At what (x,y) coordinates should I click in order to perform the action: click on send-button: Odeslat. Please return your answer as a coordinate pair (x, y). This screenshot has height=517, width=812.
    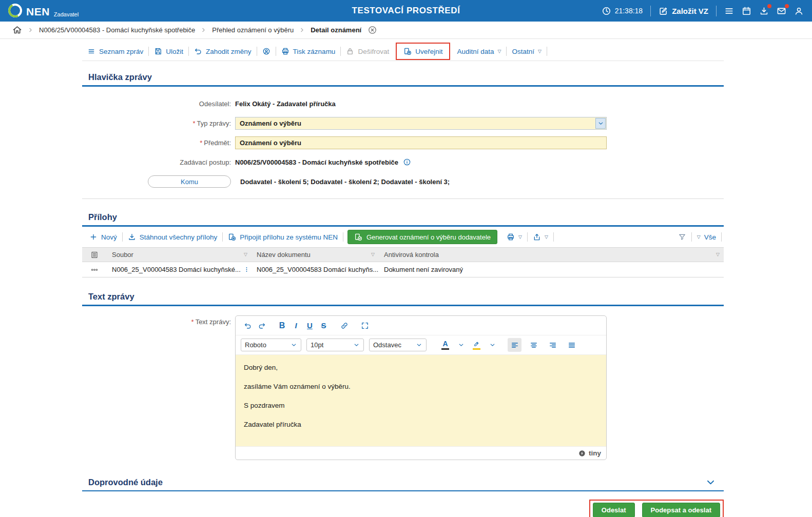
    Looking at the image, I should click on (614, 510).